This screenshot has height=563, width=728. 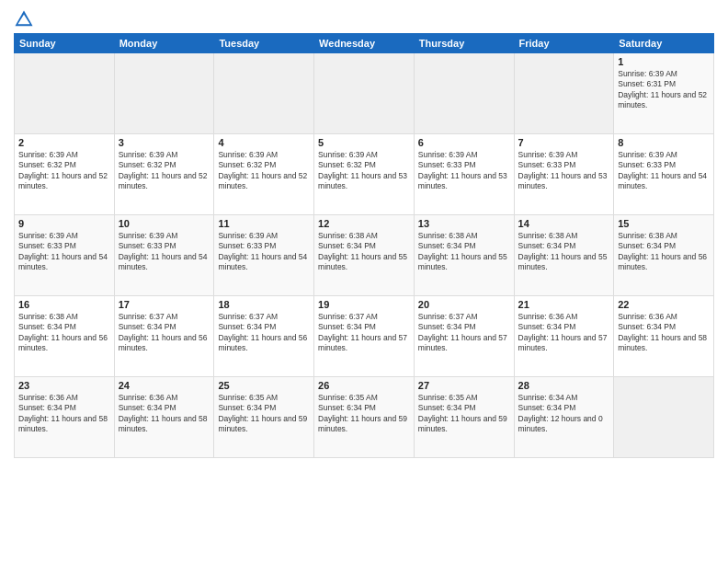 What do you see at coordinates (265, 418) in the screenshot?
I see `day-cell: 25Sunrise: 6:35 AM Sunset: 6:34 PM Dayli…` at bounding box center [265, 418].